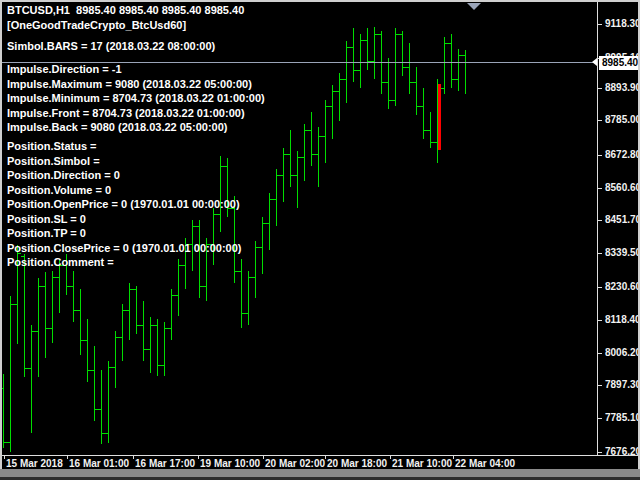 The height and width of the screenshot is (480, 640). What do you see at coordinates (124, 176) in the screenshot?
I see `comment-line: Position.Direction = 0` at bounding box center [124, 176].